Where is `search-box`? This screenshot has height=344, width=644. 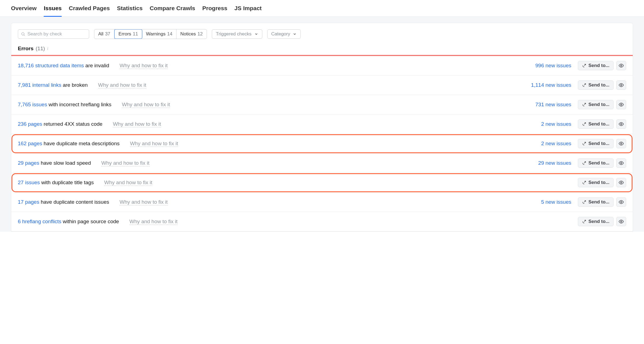
search-box is located at coordinates (54, 34).